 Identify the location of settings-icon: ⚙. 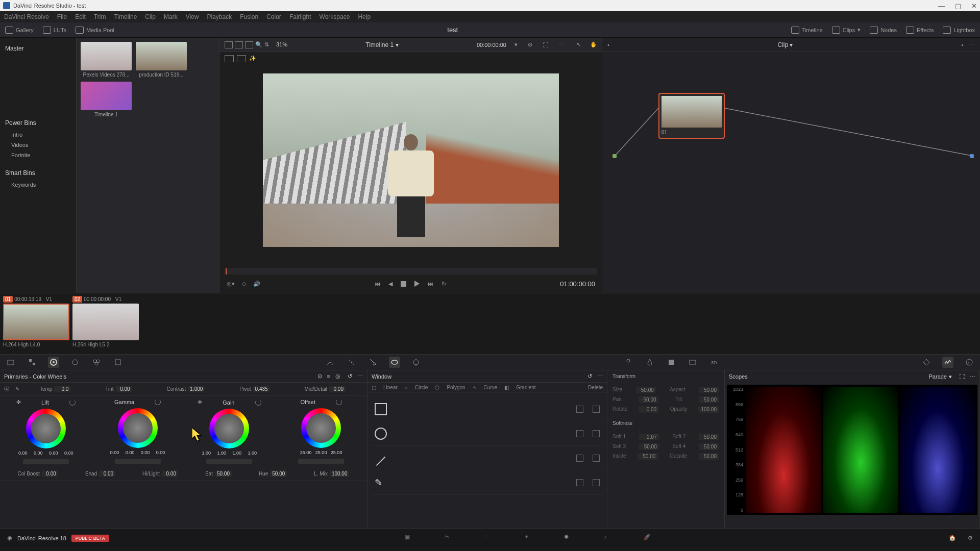
(970, 538).